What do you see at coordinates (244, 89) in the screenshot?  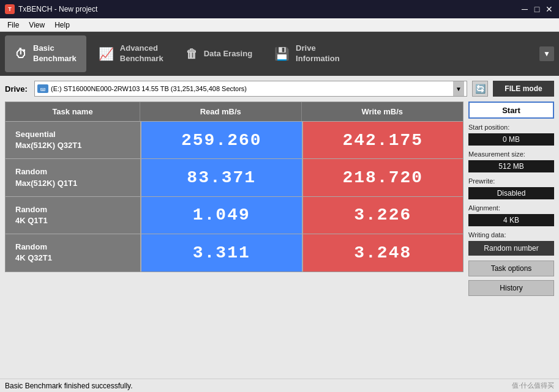 I see `drive-select-inner: 🖴 (E:) ST16000NE000-2RW103 14.55 TB (31,…` at bounding box center [244, 89].